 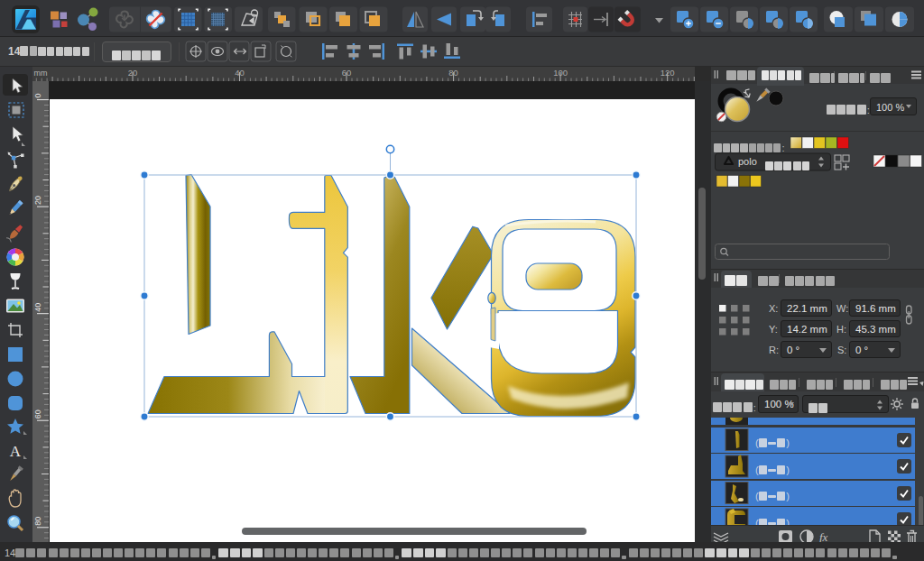 I want to click on svg-text: polo, so click(x=747, y=161).